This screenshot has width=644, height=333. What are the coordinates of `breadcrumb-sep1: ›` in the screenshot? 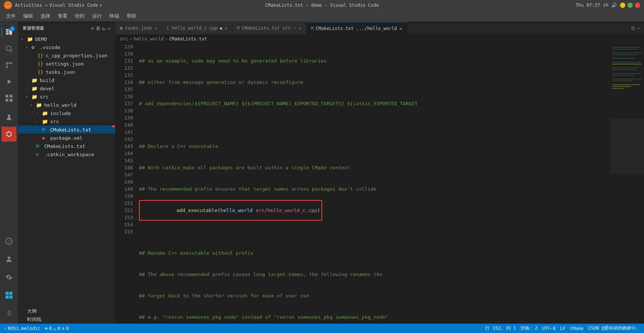 It's located at (131, 39).